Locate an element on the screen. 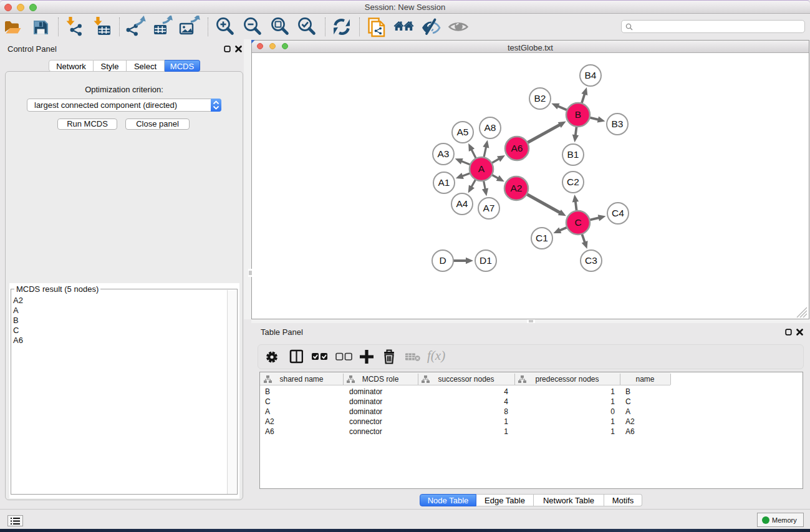 Image resolution: width=810 pixels, height=532 pixels. svg-text: C1 is located at coordinates (542, 238).